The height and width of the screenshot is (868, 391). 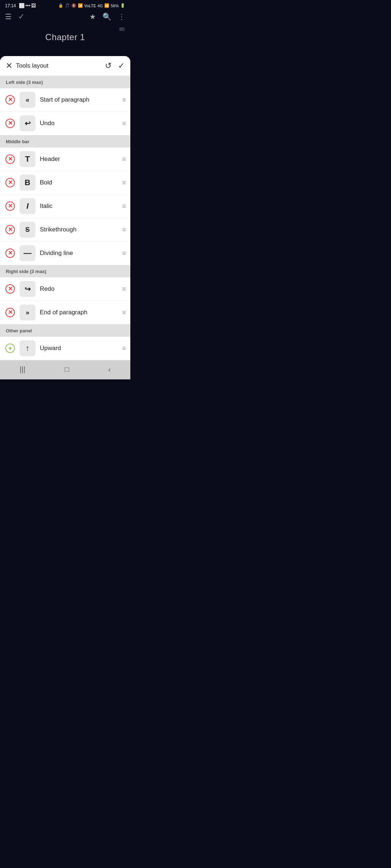 What do you see at coordinates (79, 253) in the screenshot?
I see `dividing-line-label: Dividing line` at bounding box center [79, 253].